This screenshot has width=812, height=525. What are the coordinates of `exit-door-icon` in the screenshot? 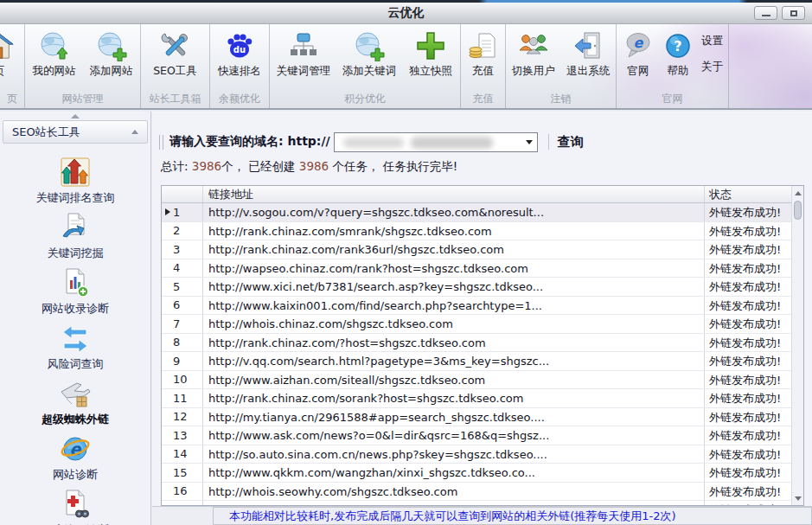 It's located at (588, 46).